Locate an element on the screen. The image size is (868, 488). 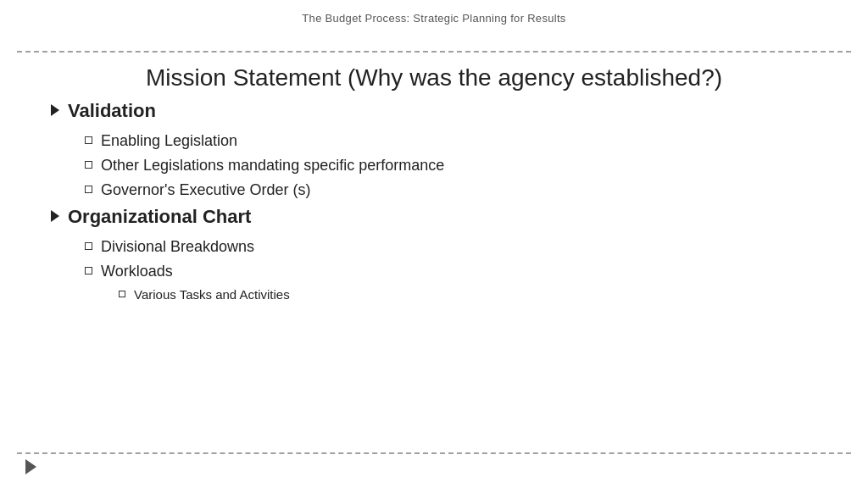
enabling-label: Enabling Legislation is located at coordinates (170, 141).